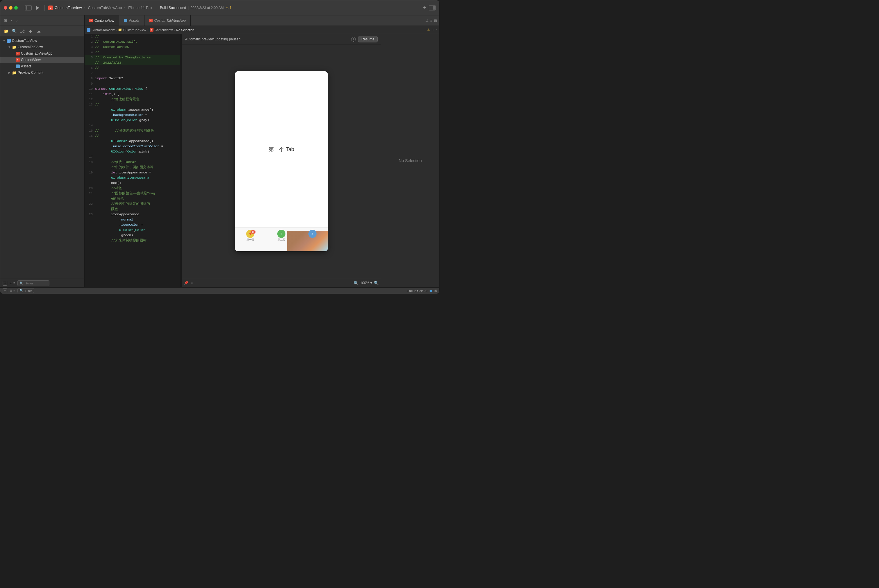  I want to click on tab-assets: Assets, so click(132, 20).